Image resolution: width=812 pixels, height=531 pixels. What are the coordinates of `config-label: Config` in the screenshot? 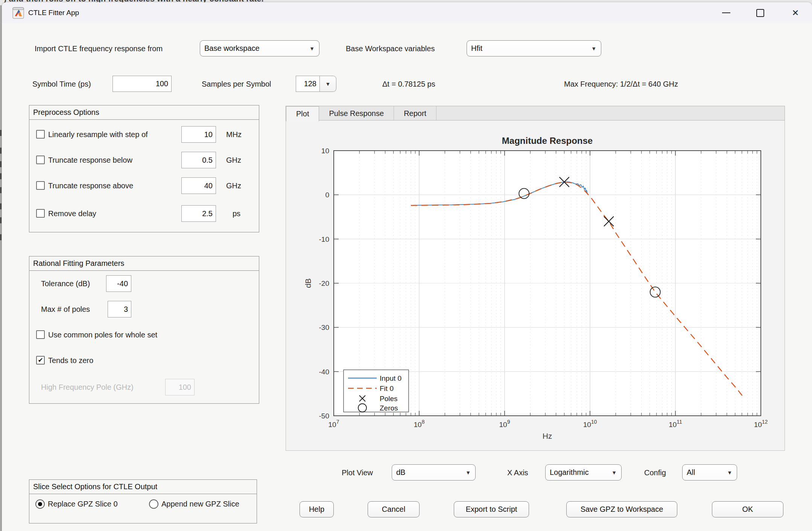 It's located at (655, 473).